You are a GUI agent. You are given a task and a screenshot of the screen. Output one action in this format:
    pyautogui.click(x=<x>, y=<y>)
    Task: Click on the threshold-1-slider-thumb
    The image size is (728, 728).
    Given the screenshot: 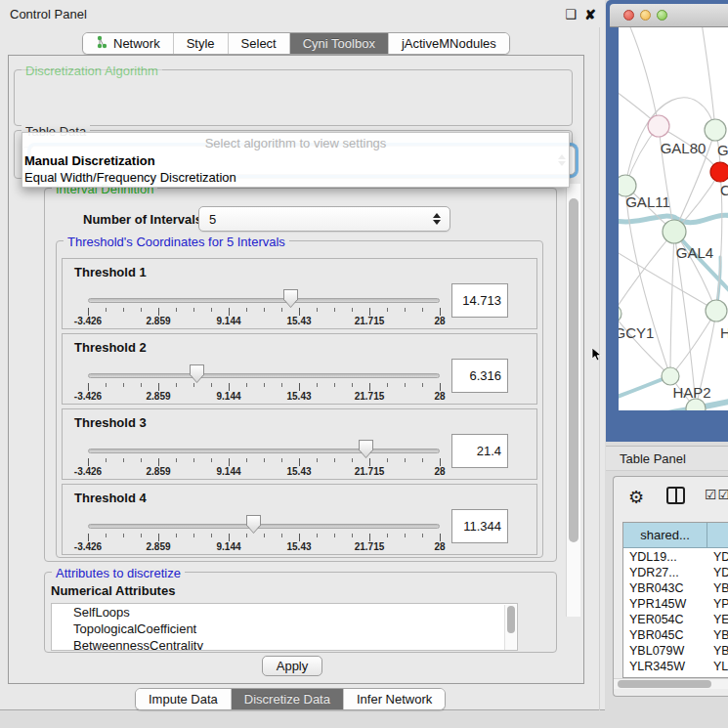 What is the action you would take?
    pyautogui.click(x=291, y=299)
    